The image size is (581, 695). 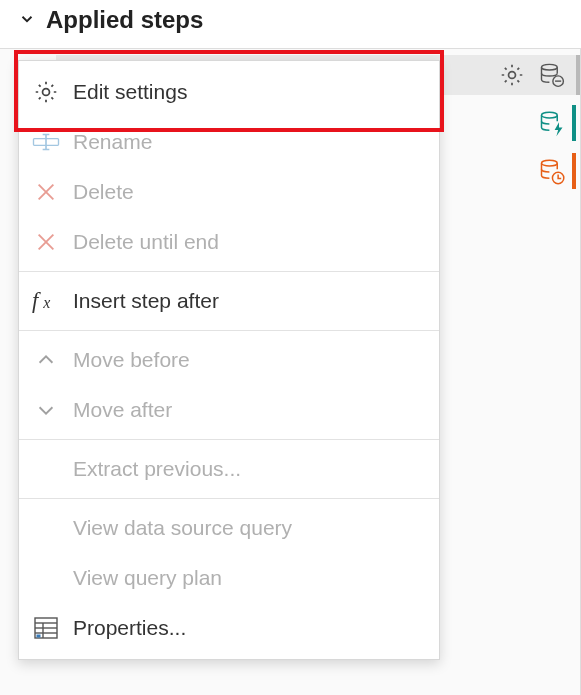 What do you see at coordinates (46, 142) in the screenshot?
I see `rename-icon` at bounding box center [46, 142].